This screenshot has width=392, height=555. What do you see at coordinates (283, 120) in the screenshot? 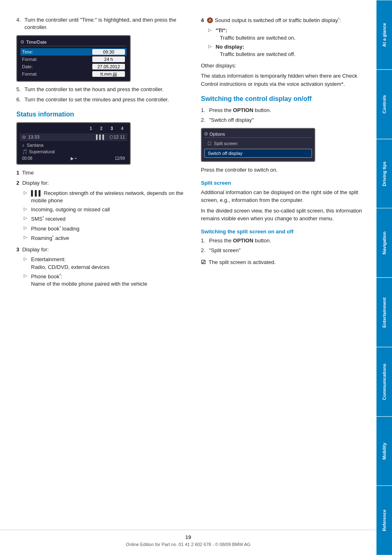
I see `section2-step2: 2. "Switch off display"` at bounding box center [283, 120].